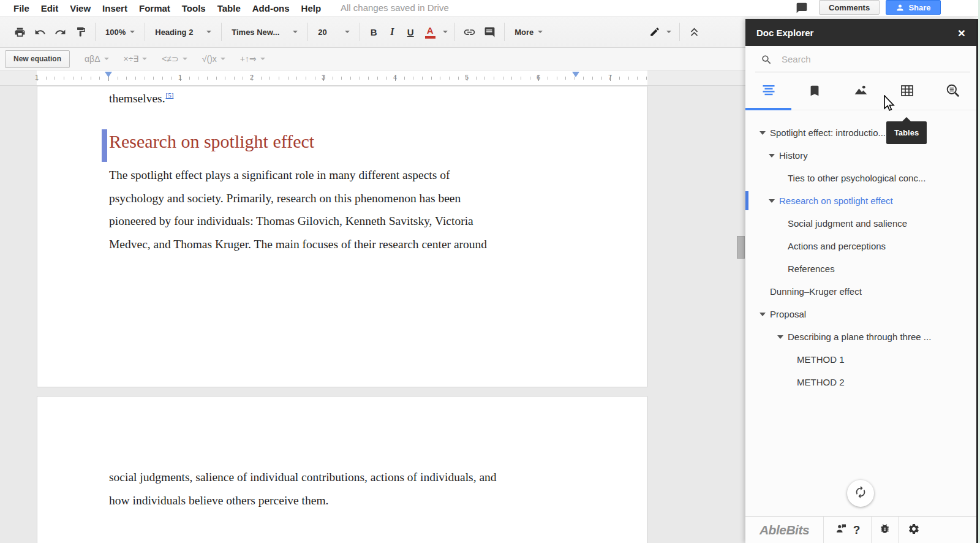 This screenshot has width=980, height=543. What do you see at coordinates (861, 246) in the screenshot?
I see `tree-item: Actions and perceptions` at bounding box center [861, 246].